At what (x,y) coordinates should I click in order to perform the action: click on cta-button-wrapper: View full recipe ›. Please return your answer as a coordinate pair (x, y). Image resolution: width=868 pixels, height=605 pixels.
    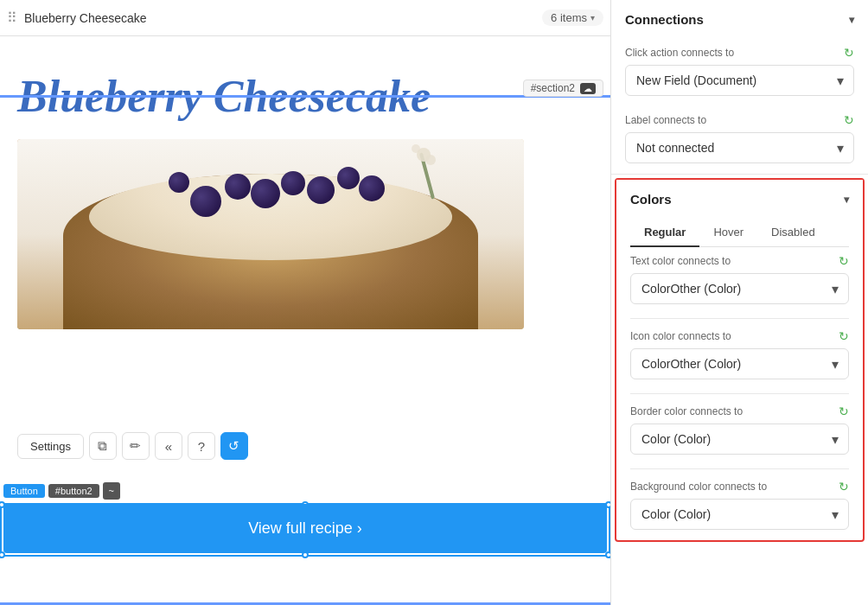
    Looking at the image, I should click on (305, 529).